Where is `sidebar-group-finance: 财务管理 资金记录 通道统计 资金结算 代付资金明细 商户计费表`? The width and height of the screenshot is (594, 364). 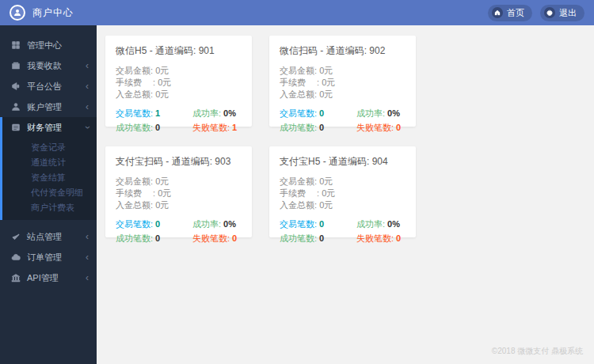
sidebar-group-finance: 财务管理 资金记录 通道统计 资金结算 代付资金明细 商户计费表 is located at coordinates (48, 169).